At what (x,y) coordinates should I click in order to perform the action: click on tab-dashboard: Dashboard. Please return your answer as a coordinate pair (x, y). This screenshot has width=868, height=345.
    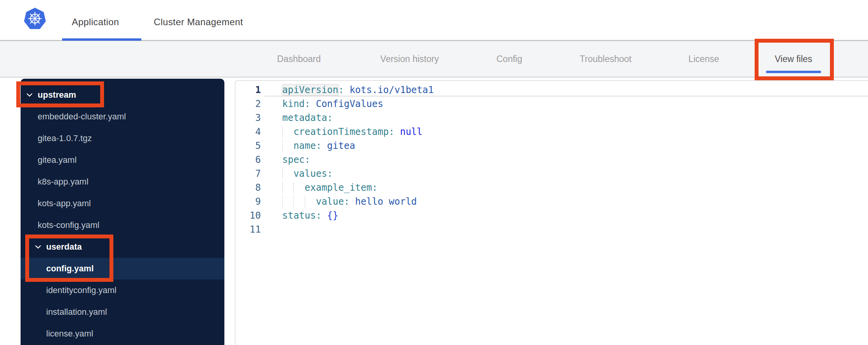
    Looking at the image, I should click on (299, 59).